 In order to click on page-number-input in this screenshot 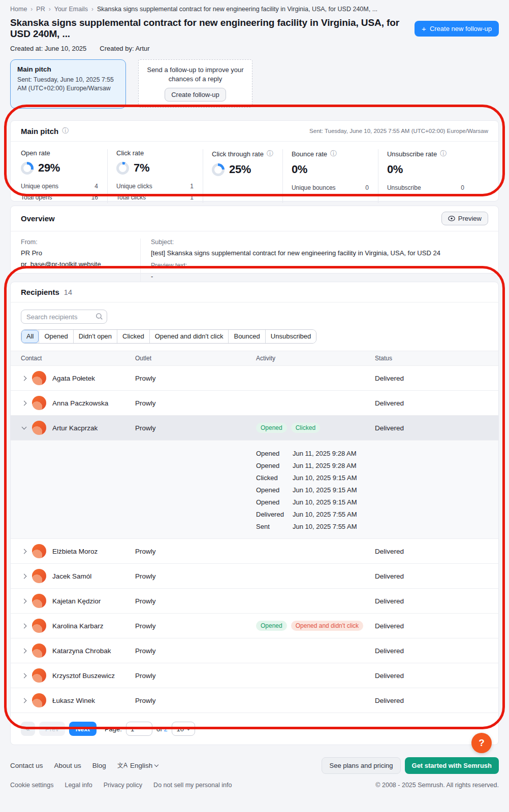, I will do `click(139, 729)`.